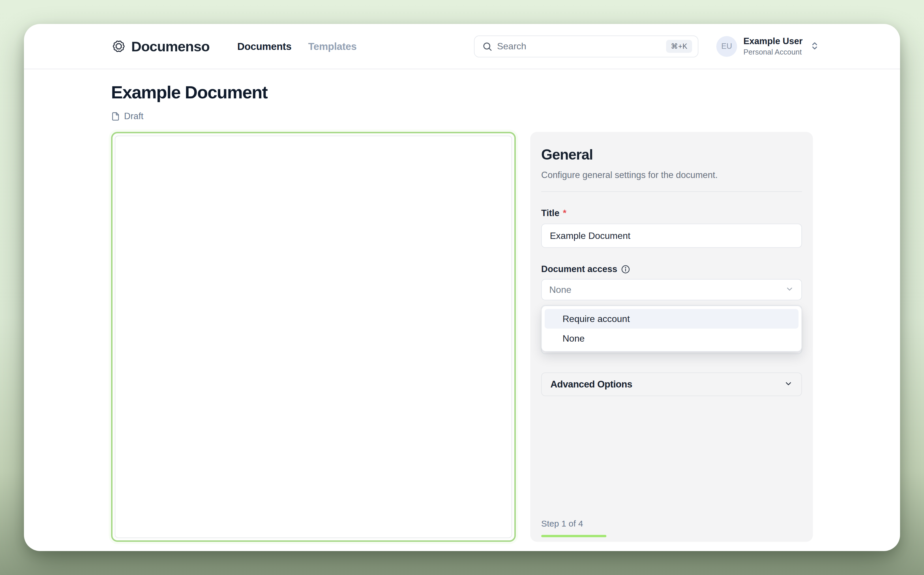 The image size is (924, 575). Describe the element at coordinates (119, 46) in the screenshot. I see `documenso-seal-icon` at that location.